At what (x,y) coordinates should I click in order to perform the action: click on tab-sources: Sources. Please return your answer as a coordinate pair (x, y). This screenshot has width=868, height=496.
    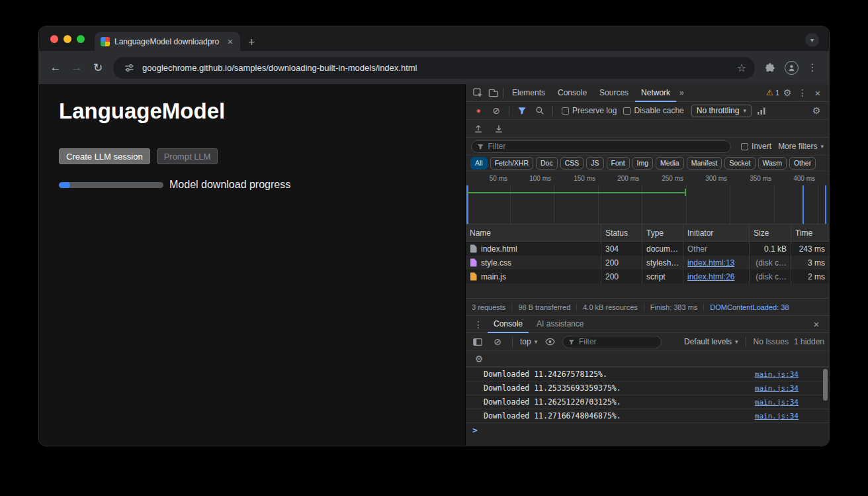
    Looking at the image, I should click on (614, 93).